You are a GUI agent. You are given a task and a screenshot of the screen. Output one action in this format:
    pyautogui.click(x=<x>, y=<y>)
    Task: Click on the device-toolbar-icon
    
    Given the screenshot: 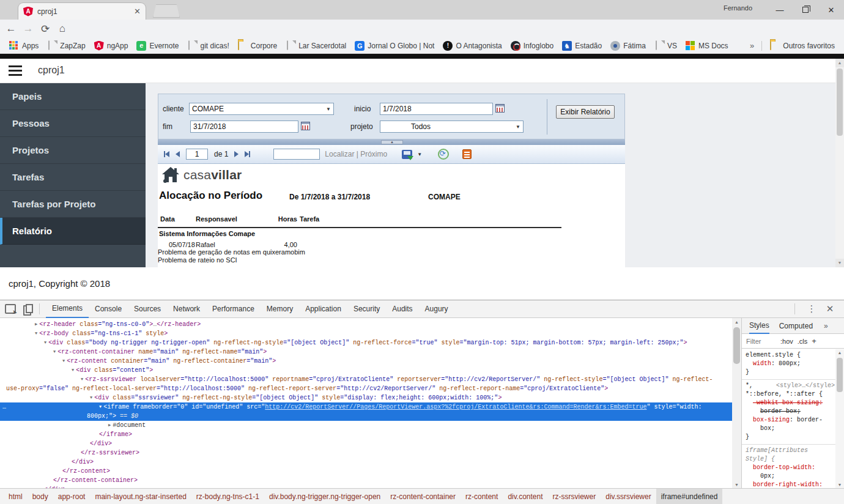 What is the action you would take?
    pyautogui.click(x=28, y=309)
    